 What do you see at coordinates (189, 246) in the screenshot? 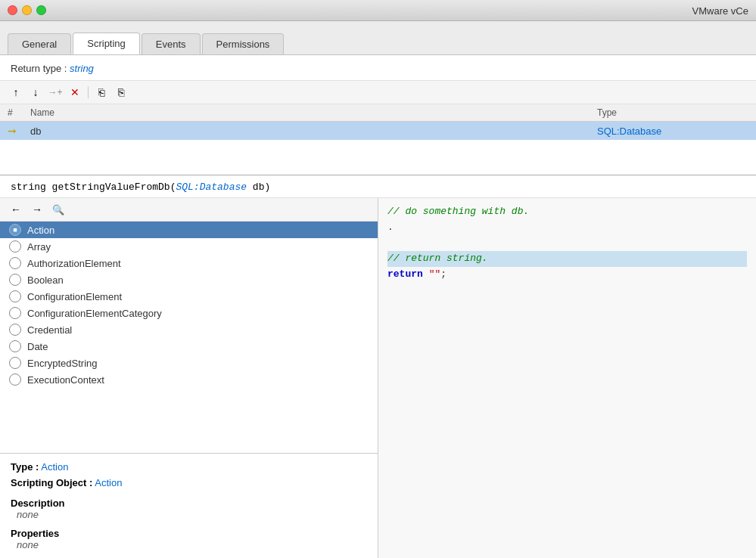
I see `type-item-array: Array` at bounding box center [189, 246].